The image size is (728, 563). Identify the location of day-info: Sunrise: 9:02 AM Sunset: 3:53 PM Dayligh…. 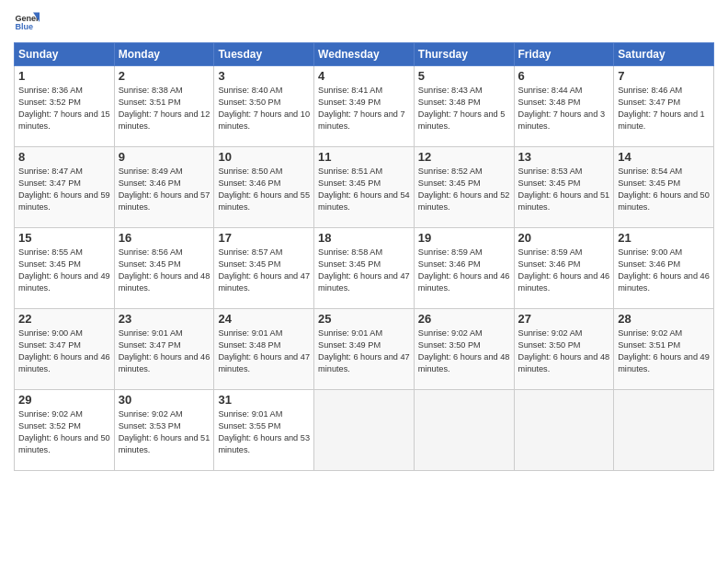
(165, 432).